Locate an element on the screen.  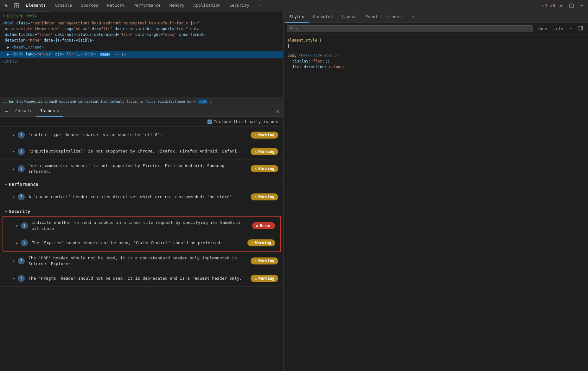
toggle-sidebar-icon is located at coordinates (581, 29).